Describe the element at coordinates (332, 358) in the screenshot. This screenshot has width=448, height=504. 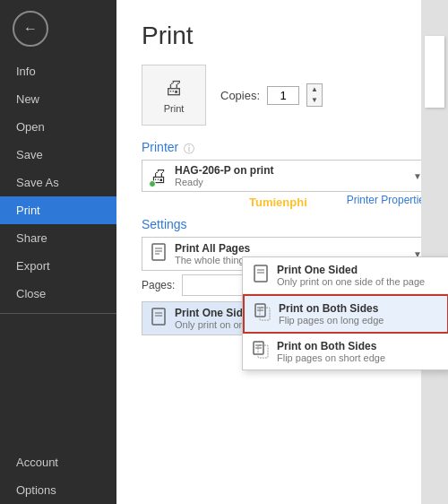
I see `both-sides-short-sub: Flip pages on short edge` at that location.